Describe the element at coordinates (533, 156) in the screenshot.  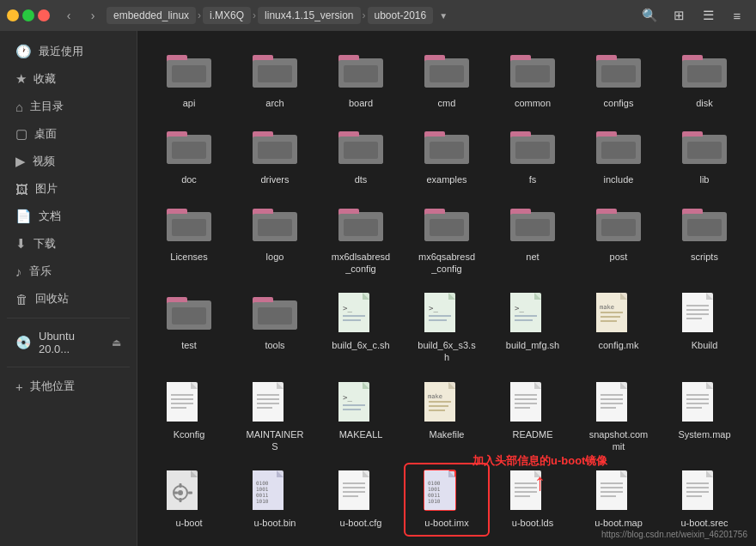
I see `list-item: fs` at that location.